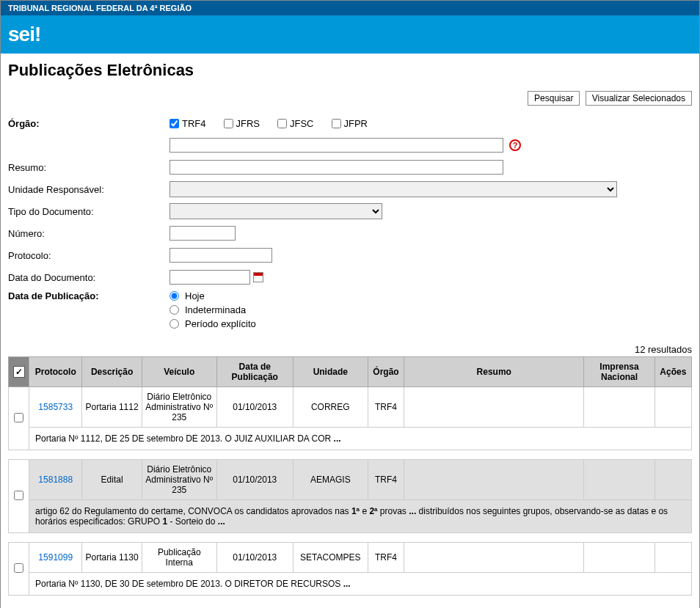  Describe the element at coordinates (56, 373) in the screenshot. I see `th-protocolo: Protocolo` at that location.